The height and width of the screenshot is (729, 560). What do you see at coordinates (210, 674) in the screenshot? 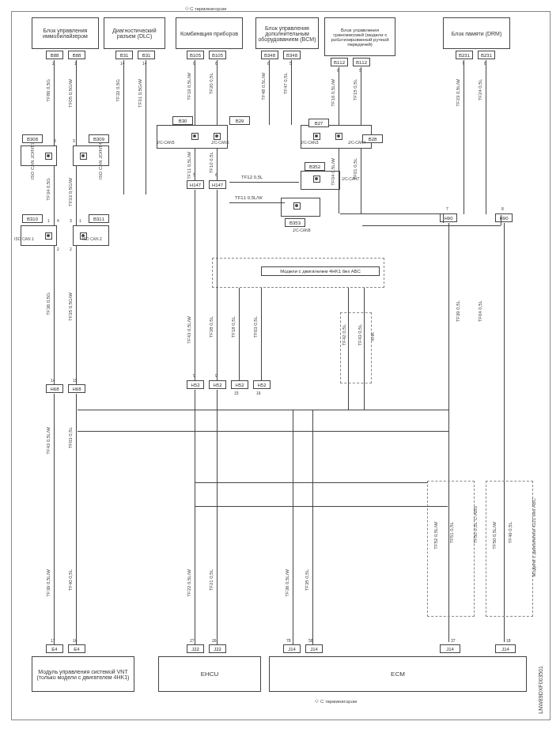
I see `box-ehcu: EHCU` at bounding box center [210, 674].